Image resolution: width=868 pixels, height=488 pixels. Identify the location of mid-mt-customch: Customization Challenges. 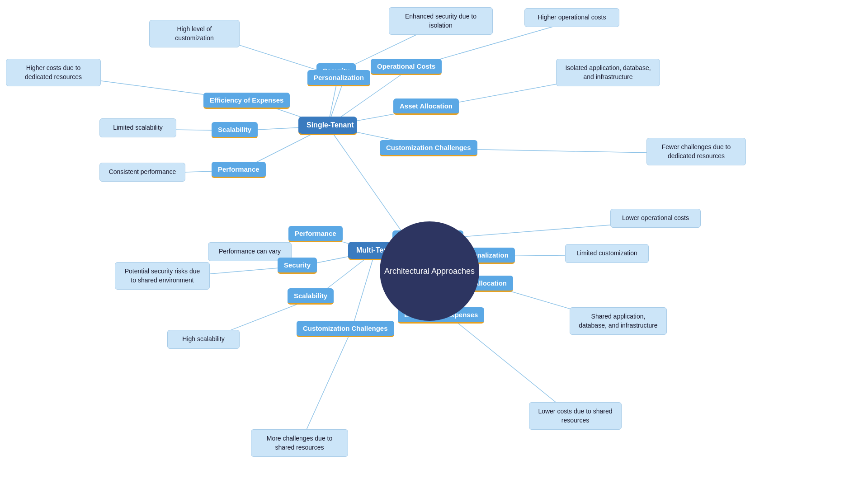
(345, 329).